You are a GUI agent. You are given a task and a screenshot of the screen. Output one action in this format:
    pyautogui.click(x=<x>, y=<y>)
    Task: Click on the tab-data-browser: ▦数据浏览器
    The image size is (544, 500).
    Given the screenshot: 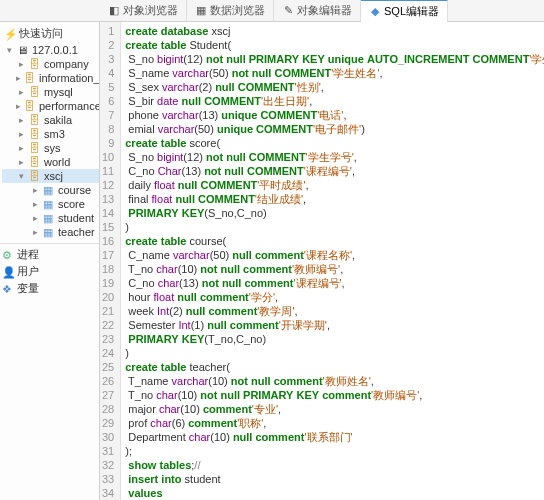 What is the action you would take?
    pyautogui.click(x=230, y=10)
    